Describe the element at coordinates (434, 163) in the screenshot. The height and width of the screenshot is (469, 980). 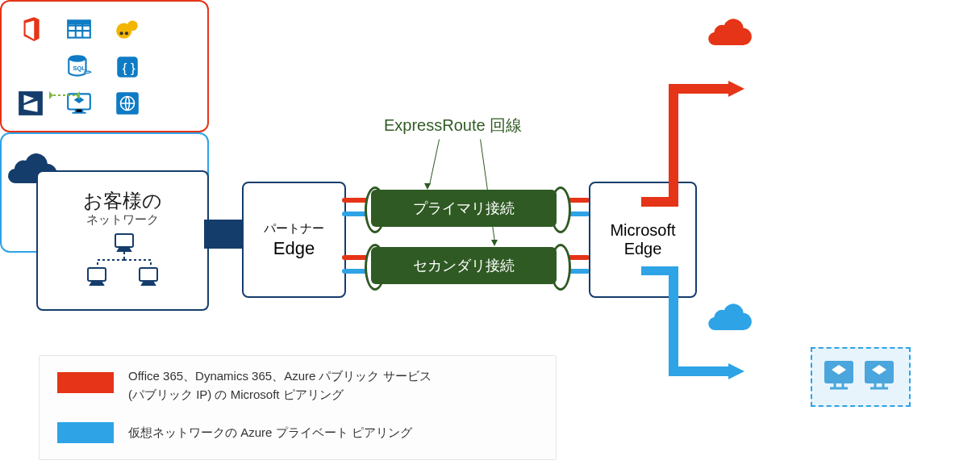
I see `arrow-line` at that location.